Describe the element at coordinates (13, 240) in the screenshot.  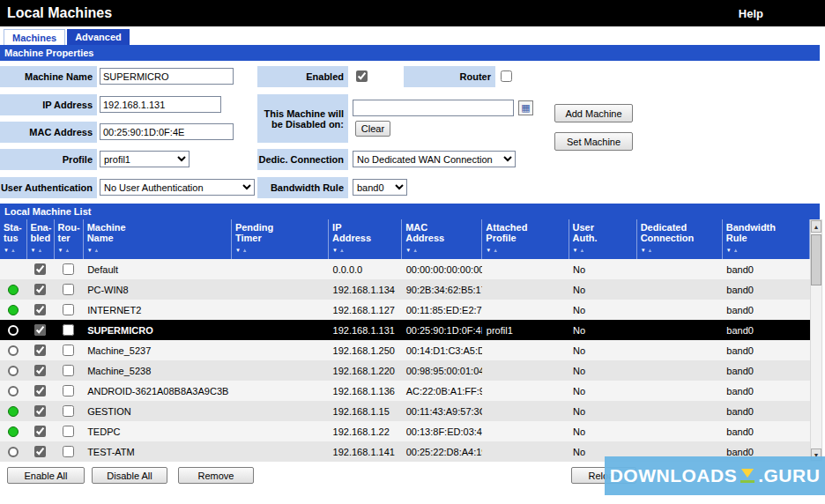
I see `column-header: Sta- tus ▼▲` at that location.